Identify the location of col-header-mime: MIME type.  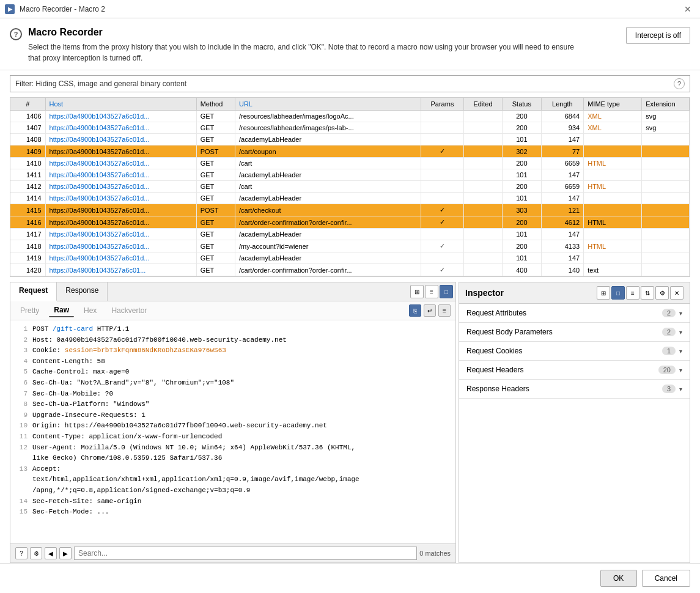
(613, 104).